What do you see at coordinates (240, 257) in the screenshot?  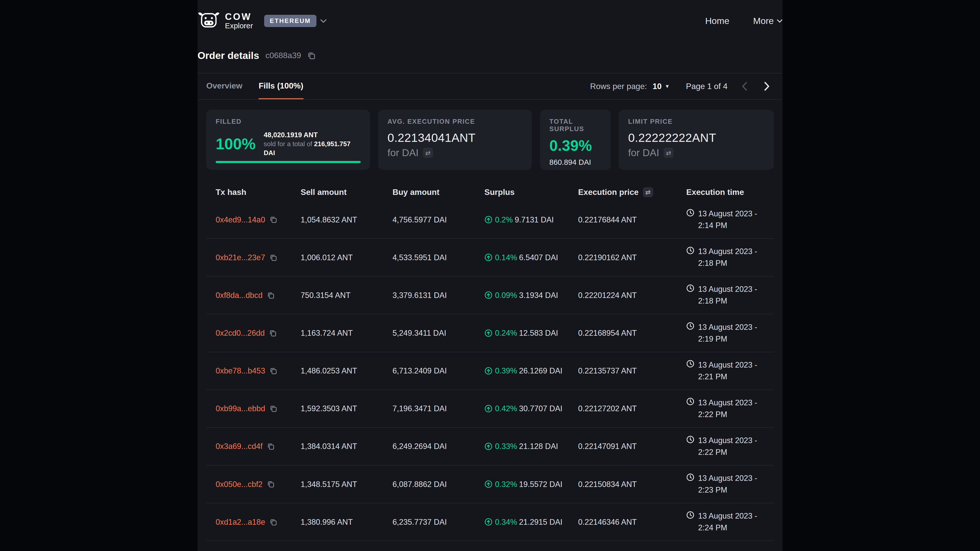 I see `tx-hash-link: 0xb21e...23e7` at bounding box center [240, 257].